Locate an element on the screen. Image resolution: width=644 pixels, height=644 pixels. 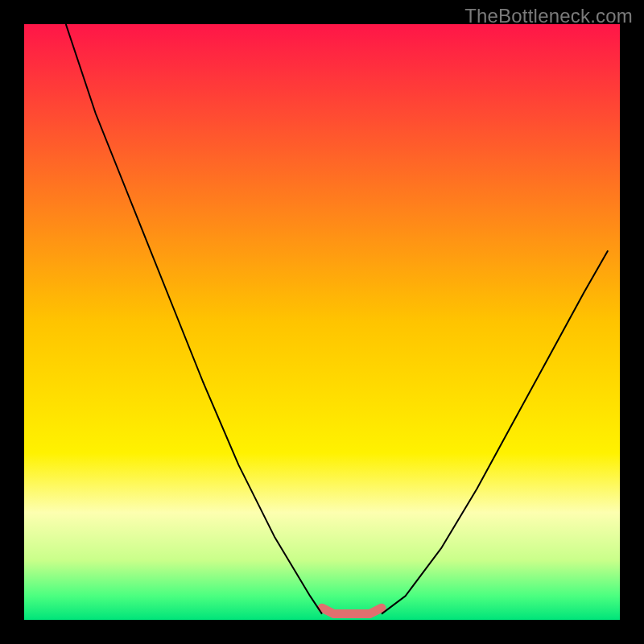
watermark-text: TheBottleneck.com is located at coordinates (549, 16).